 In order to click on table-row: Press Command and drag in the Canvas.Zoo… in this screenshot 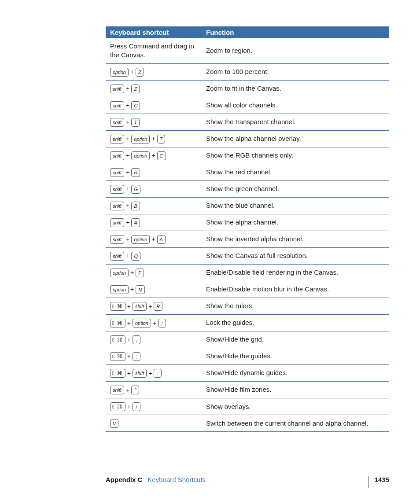, I will do `click(247, 51)`.